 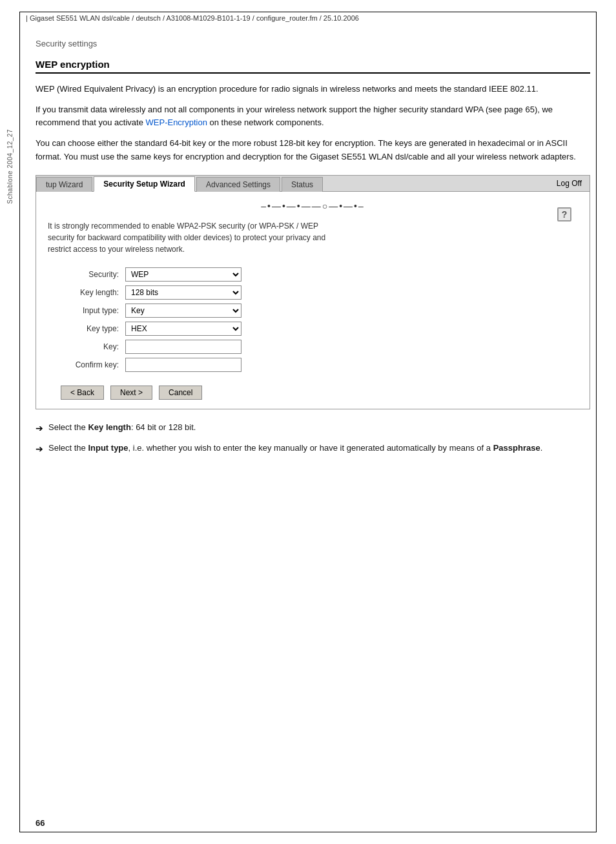 I want to click on confirm-key-label: Confirm key:, so click(x=93, y=365).